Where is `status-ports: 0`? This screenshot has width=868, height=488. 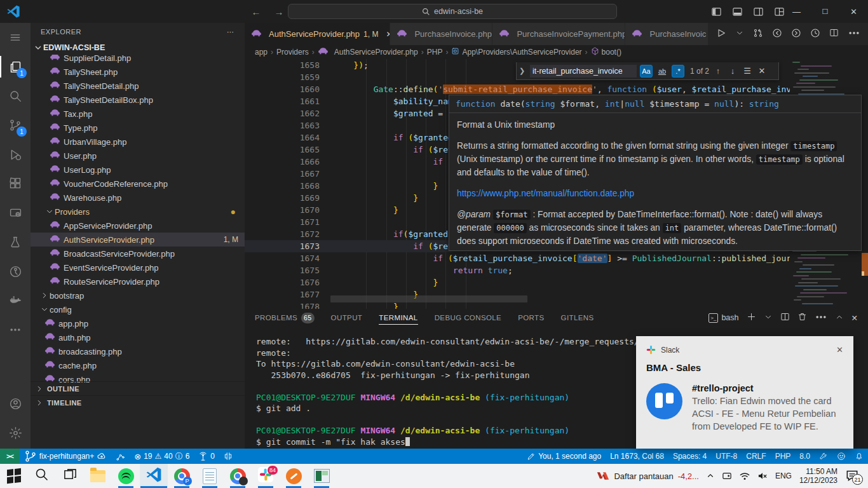
status-ports: 0 is located at coordinates (207, 456).